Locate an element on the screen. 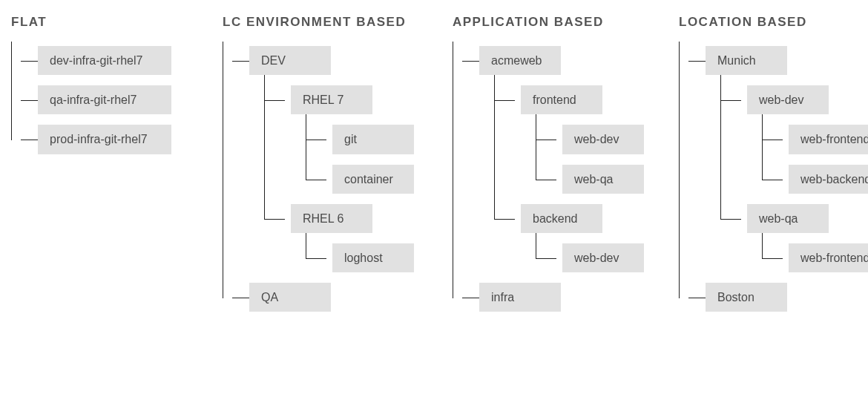  column-heading: APPLICATION BASED is located at coordinates (555, 22).